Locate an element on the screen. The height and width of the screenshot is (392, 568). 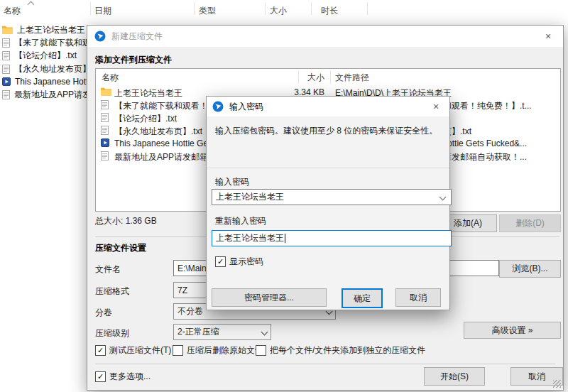
sort-ascending-icon is located at coordinates (31, 5).